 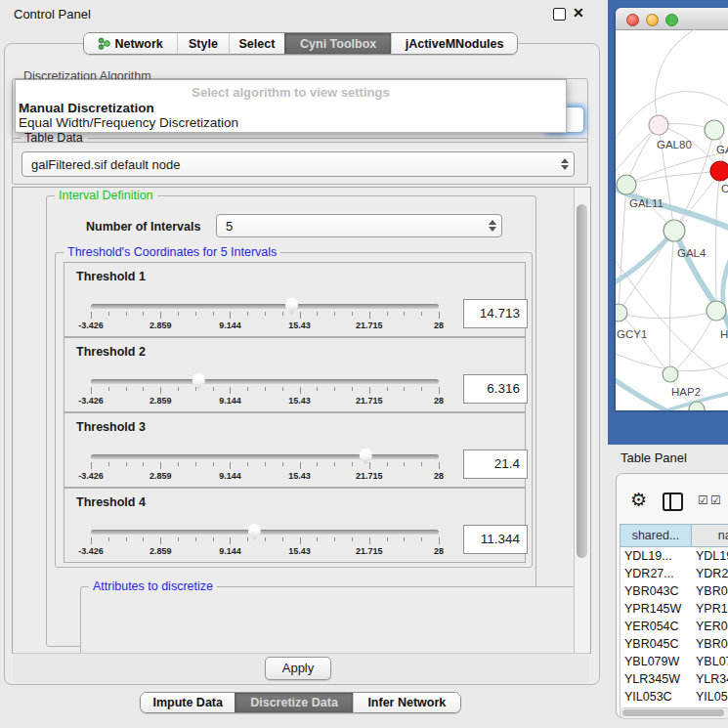 I want to click on table-cell: YER054C, so click(x=657, y=626).